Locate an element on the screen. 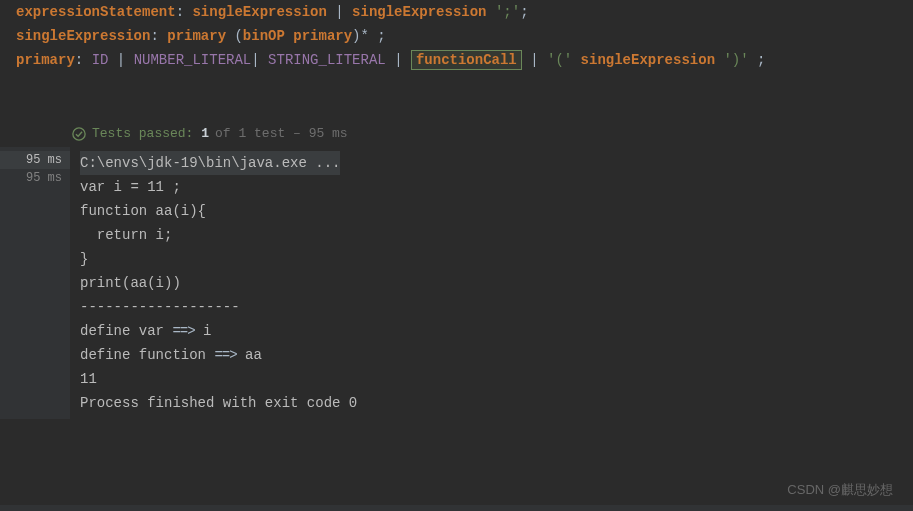 Image resolution: width=913 pixels, height=511 pixels. grammar-line-1: expressionStatement: singleExpression | … is located at coordinates (456, 12).